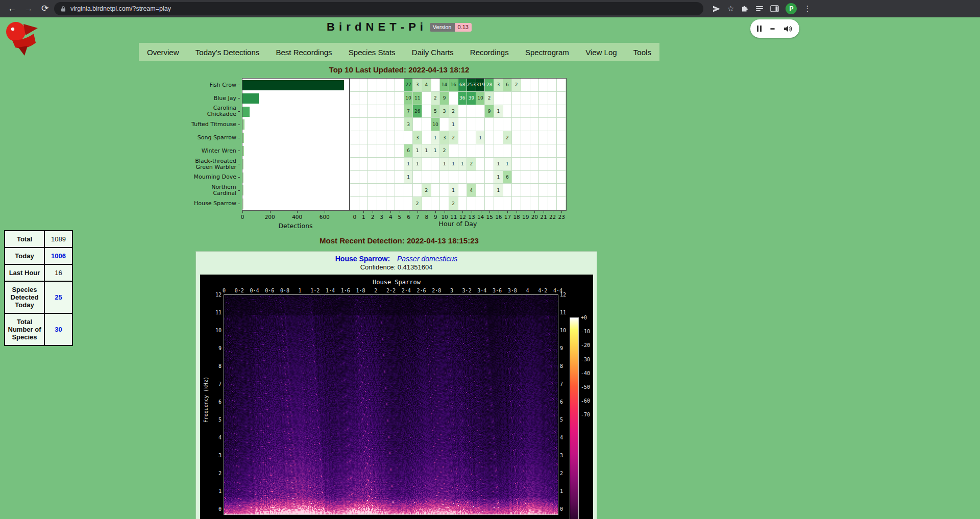 This screenshot has width=980, height=519. What do you see at coordinates (215, 366) in the screenshot?
I see `spectrogram-freq-tick-left: 8` at bounding box center [215, 366].